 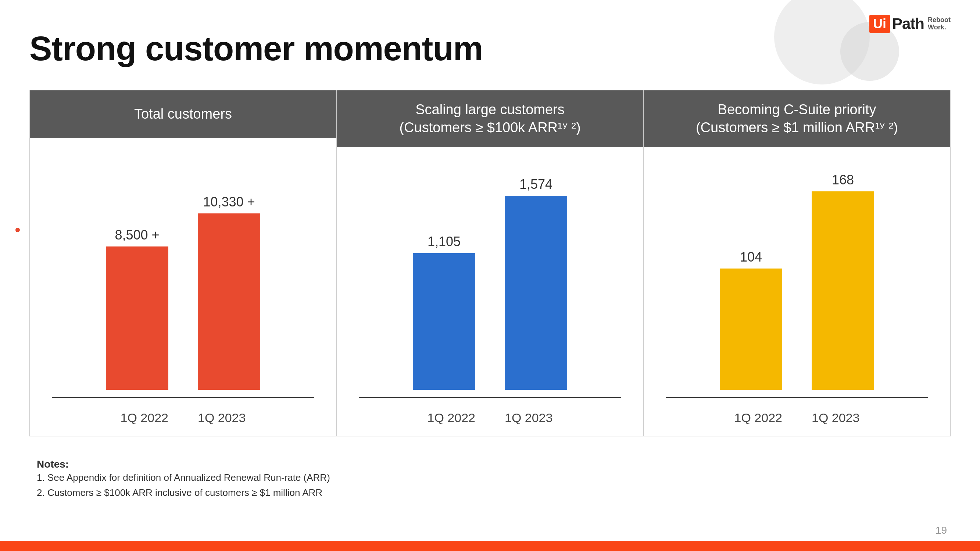 What do you see at coordinates (221, 418) in the screenshot?
I see `bar-label-total-2023: 1Q 2023` at bounding box center [221, 418].